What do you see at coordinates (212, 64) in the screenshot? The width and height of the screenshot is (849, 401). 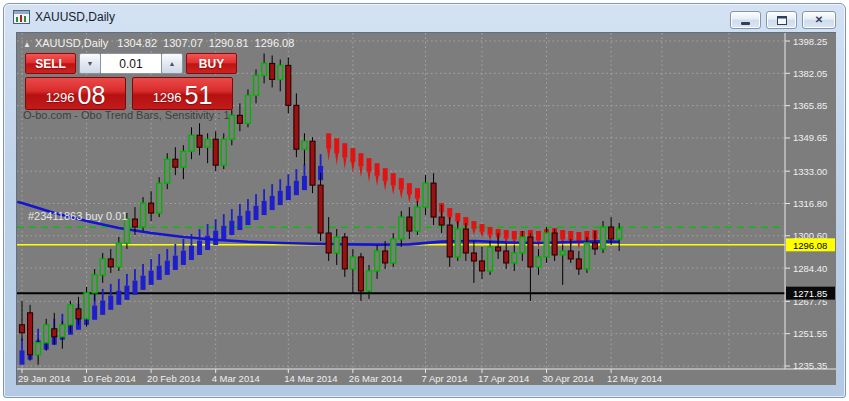 I see `buy-button: BUY` at bounding box center [212, 64].